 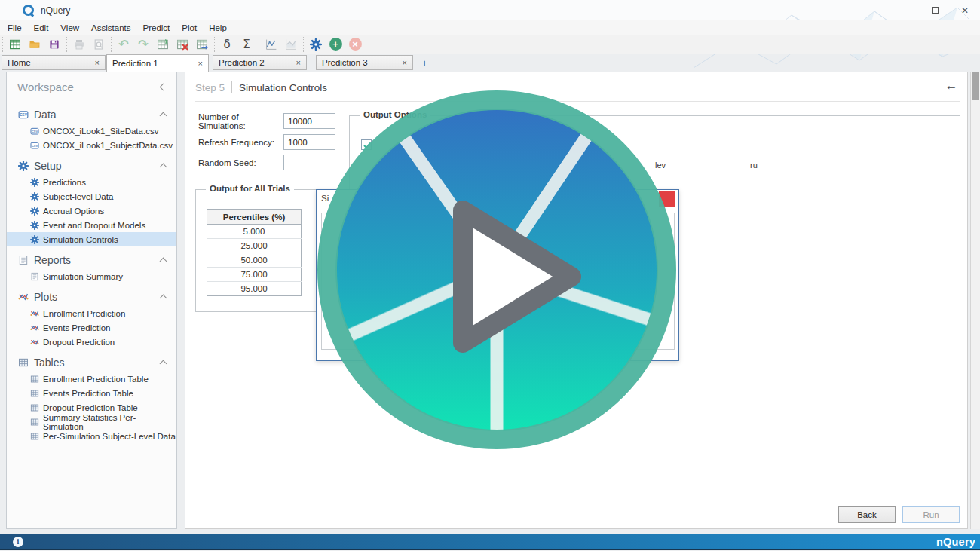 I want to click on add-circle-icon: +, so click(x=336, y=44).